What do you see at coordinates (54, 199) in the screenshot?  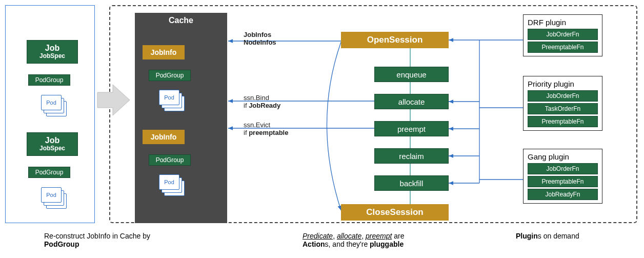 I see `pod-stack-2: Pod` at bounding box center [54, 199].